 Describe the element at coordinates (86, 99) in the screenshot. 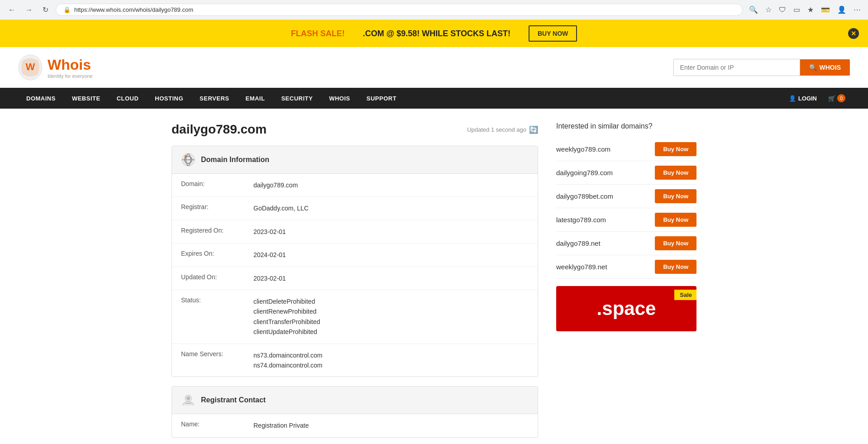

I see `nav-website: WEBSITE` at that location.